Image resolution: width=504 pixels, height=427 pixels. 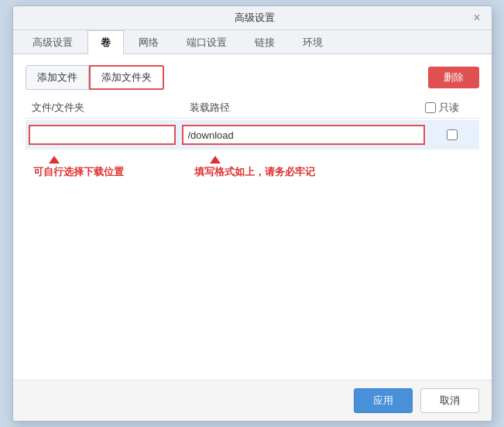 What do you see at coordinates (105, 42) in the screenshot?
I see `tab-volume: 卷` at bounding box center [105, 42].